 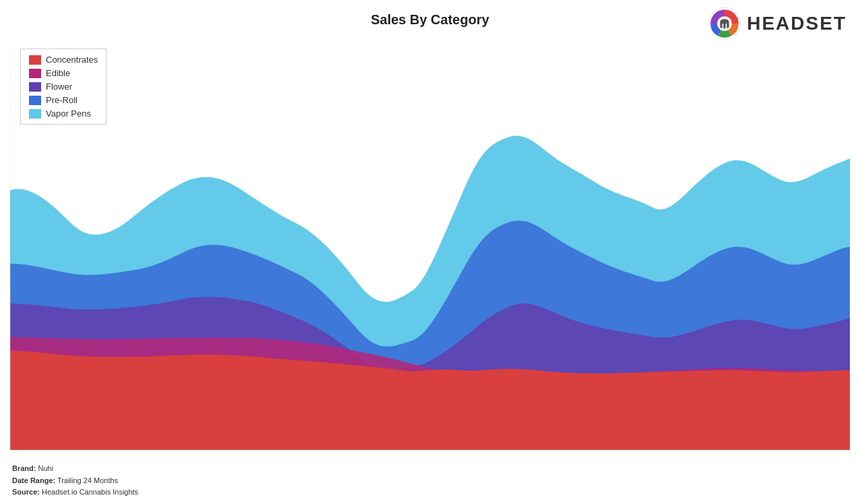 I want to click on footer-brand: Brand: Nuhi, so click(x=75, y=469).